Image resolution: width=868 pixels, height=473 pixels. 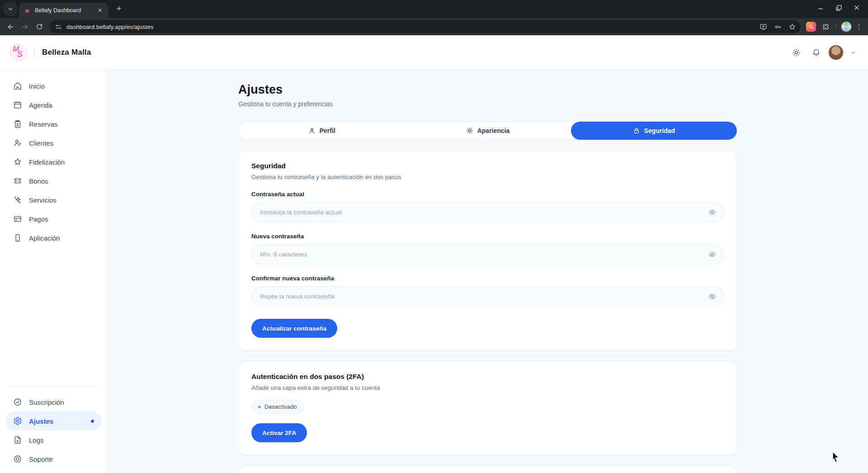 I want to click on profile-menu-button, so click(x=853, y=52).